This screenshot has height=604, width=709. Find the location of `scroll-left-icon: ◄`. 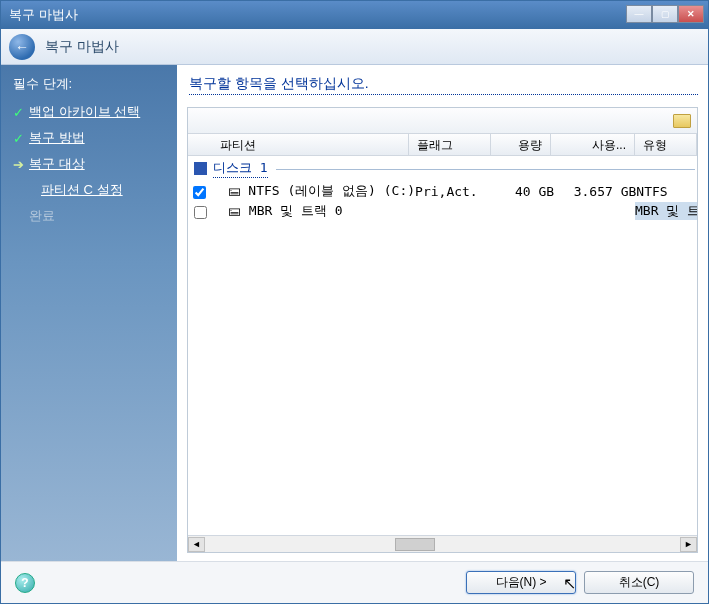

scroll-left-icon: ◄ is located at coordinates (196, 544).